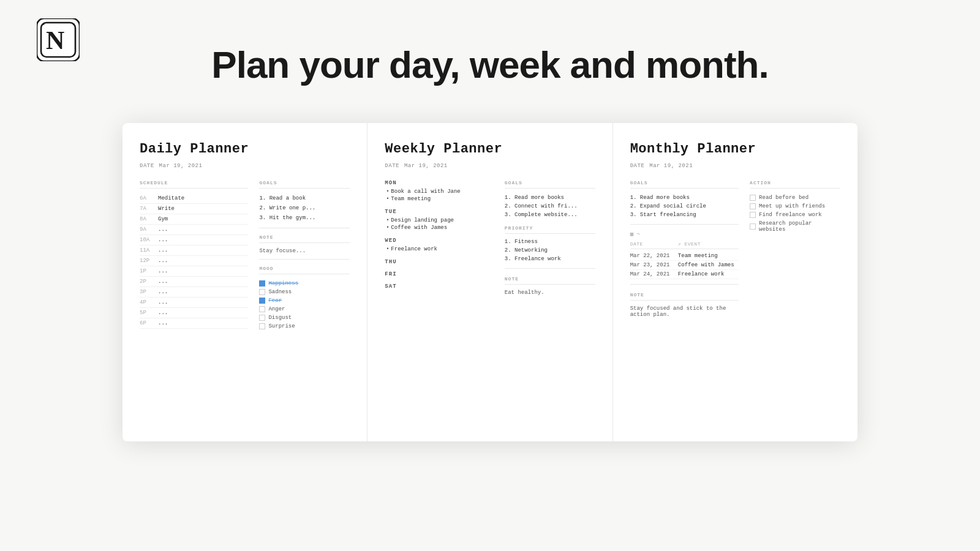 The image size is (980, 551). Describe the element at coordinates (490, 282) in the screenshot. I see `weekly-planner-card: Weekly Planner DATE Mar 19, 2021 MONBook…` at that location.